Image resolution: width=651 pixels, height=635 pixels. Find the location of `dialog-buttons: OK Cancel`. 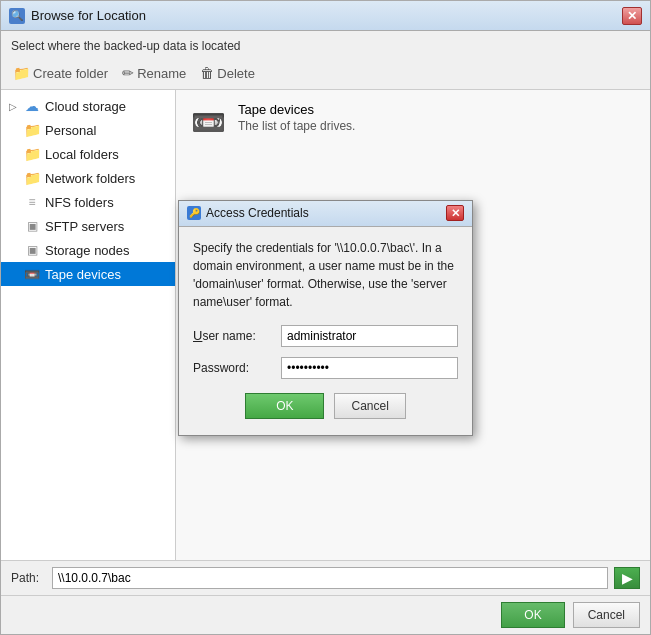

dialog-buttons: OK Cancel is located at coordinates (326, 408).